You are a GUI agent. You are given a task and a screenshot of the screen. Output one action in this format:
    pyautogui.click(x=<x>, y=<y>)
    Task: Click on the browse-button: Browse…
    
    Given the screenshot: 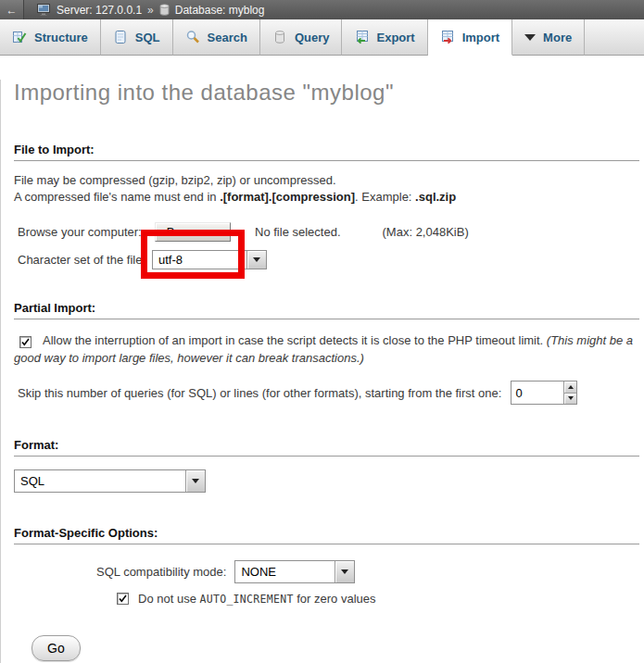 What is the action you would take?
    pyautogui.click(x=193, y=231)
    